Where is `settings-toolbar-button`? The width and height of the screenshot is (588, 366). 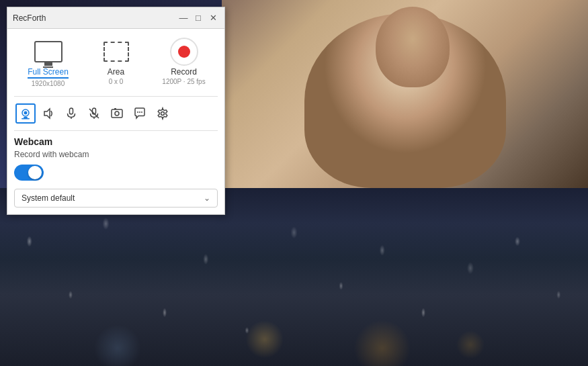
settings-toolbar-button is located at coordinates (163, 113).